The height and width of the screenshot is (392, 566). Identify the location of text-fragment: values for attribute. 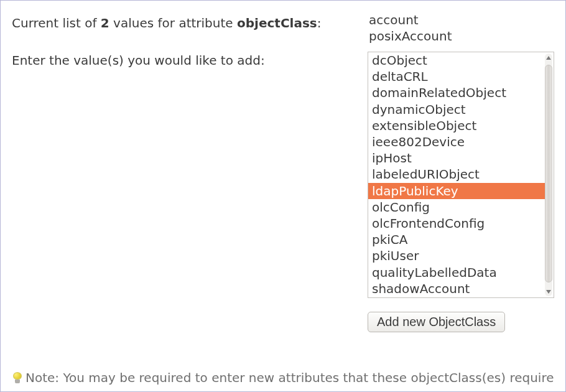
(173, 23).